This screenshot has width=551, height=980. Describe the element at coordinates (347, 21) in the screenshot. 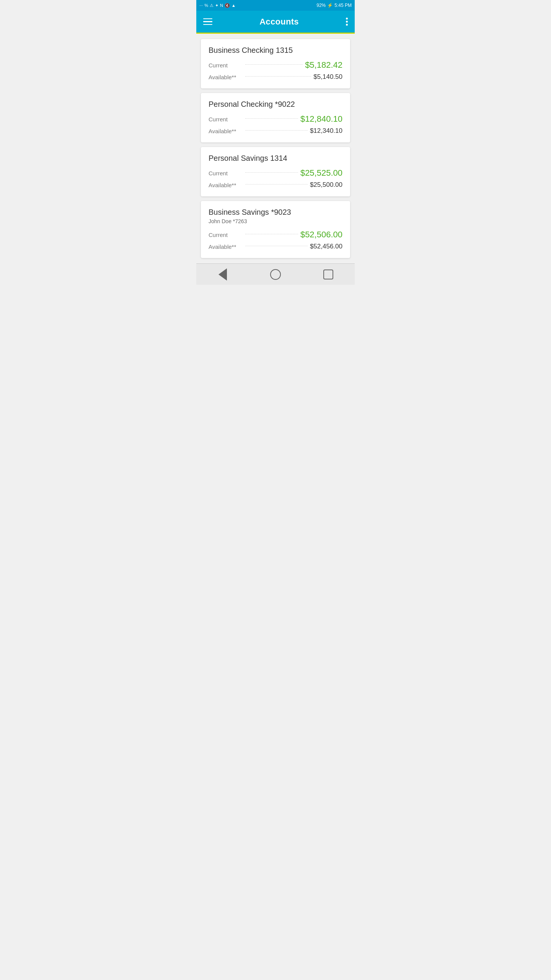

I see `more-options-button` at that location.